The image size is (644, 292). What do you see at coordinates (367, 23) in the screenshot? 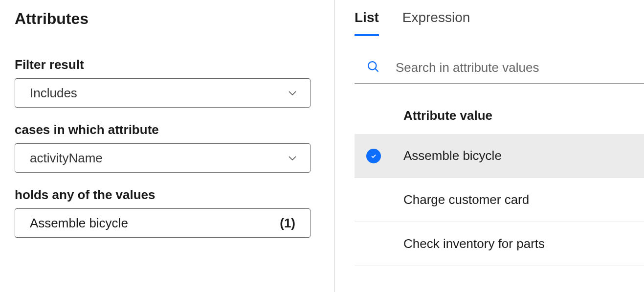
I see `tab-list: List` at bounding box center [367, 23].